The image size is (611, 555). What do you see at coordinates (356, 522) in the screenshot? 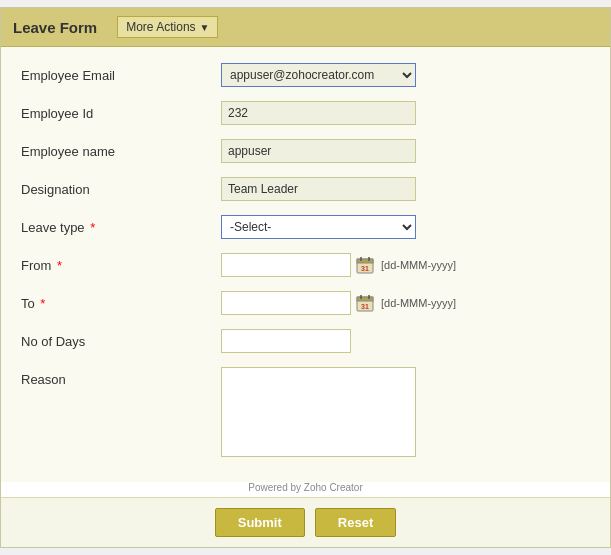
I see `reset-button: Reset` at bounding box center [356, 522].